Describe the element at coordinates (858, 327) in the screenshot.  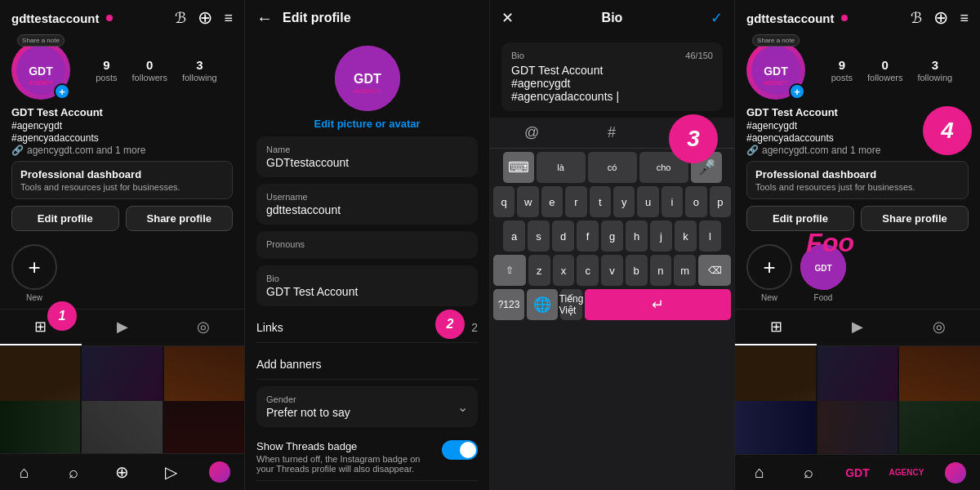
I see `tab-reels-4: ▶` at that location.